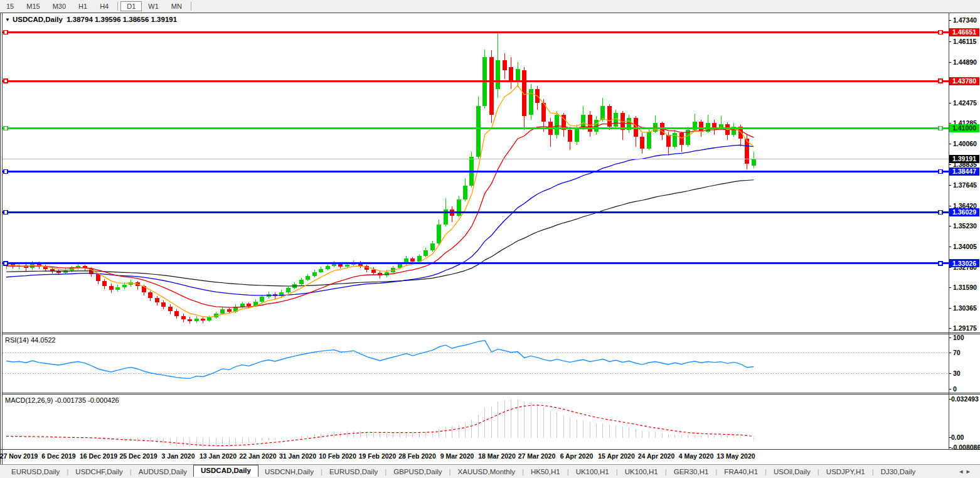  Describe the element at coordinates (964, 212) in the screenshot. I see `level-price-tag: 1.36029` at that location.